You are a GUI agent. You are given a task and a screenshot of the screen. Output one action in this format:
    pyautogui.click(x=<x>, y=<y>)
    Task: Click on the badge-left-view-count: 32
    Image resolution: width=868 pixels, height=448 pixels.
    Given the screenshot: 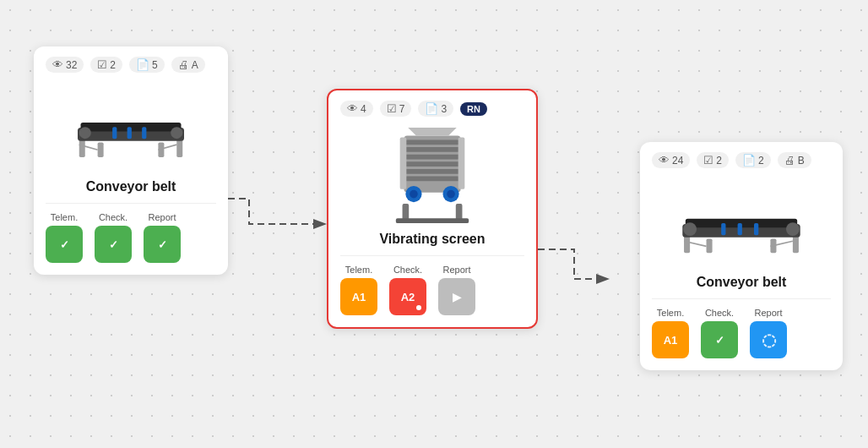 What is the action you would take?
    pyautogui.click(x=71, y=65)
    